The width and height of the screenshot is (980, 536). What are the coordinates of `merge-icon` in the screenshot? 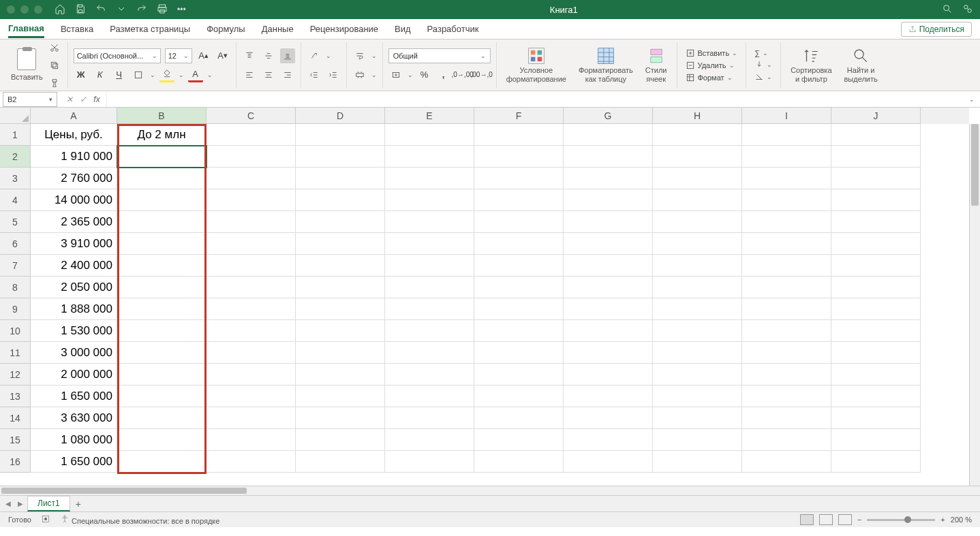 It's located at (360, 75).